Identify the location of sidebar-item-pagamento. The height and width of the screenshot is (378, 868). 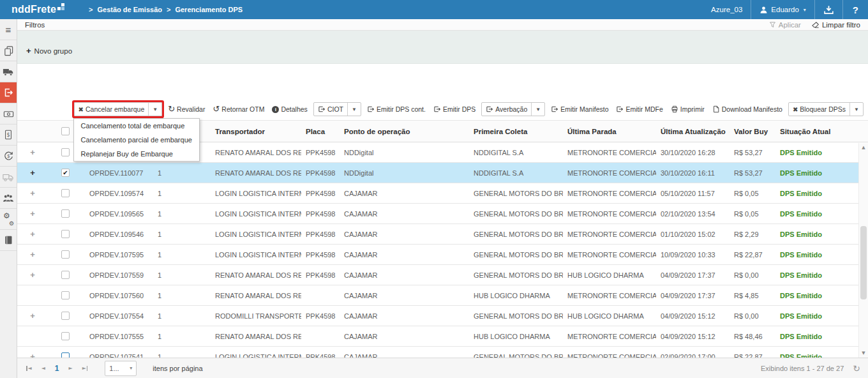
(8, 114).